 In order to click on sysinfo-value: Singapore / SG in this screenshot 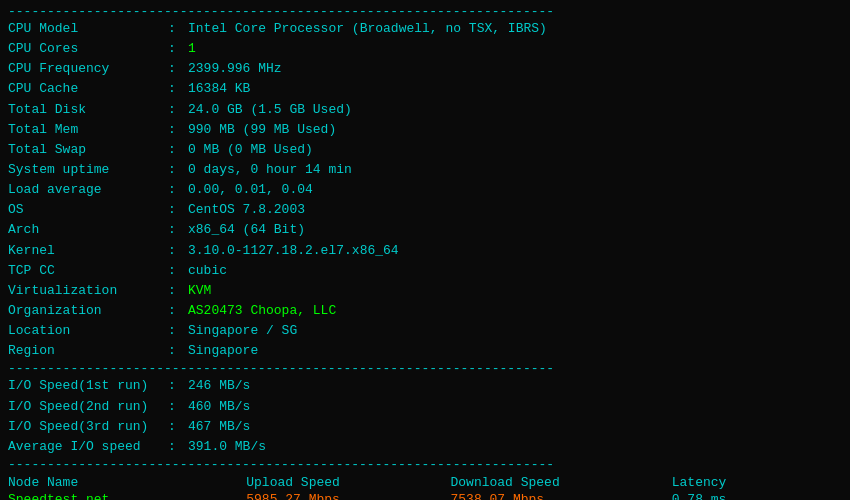, I will do `click(242, 331)`.